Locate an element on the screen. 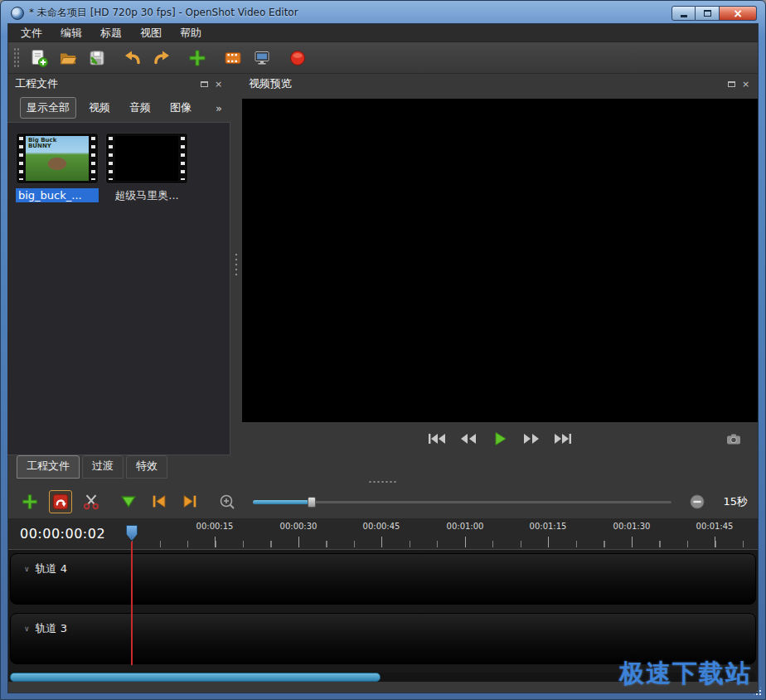 The width and height of the screenshot is (766, 700). video-preview-header: 视频预览 × is located at coordinates (500, 84).